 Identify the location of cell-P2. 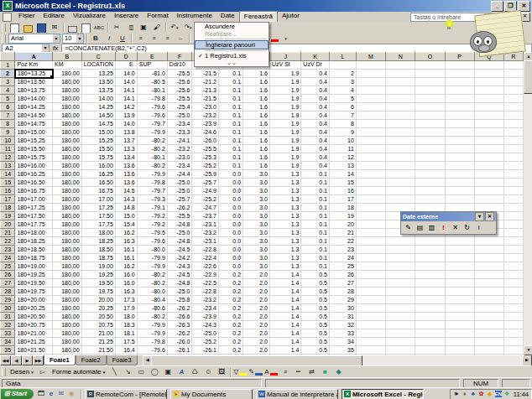
(460, 74).